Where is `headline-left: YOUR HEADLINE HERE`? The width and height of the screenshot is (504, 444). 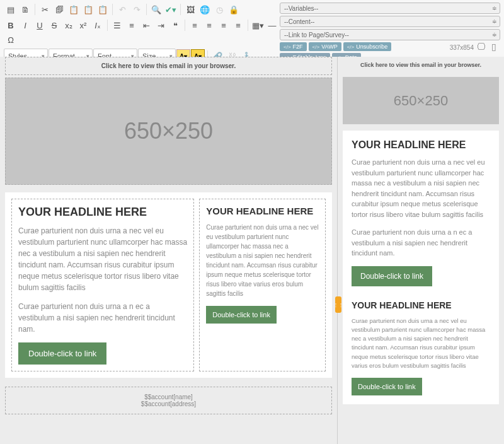
headline-left: YOUR HEADLINE HERE is located at coordinates (103, 212).